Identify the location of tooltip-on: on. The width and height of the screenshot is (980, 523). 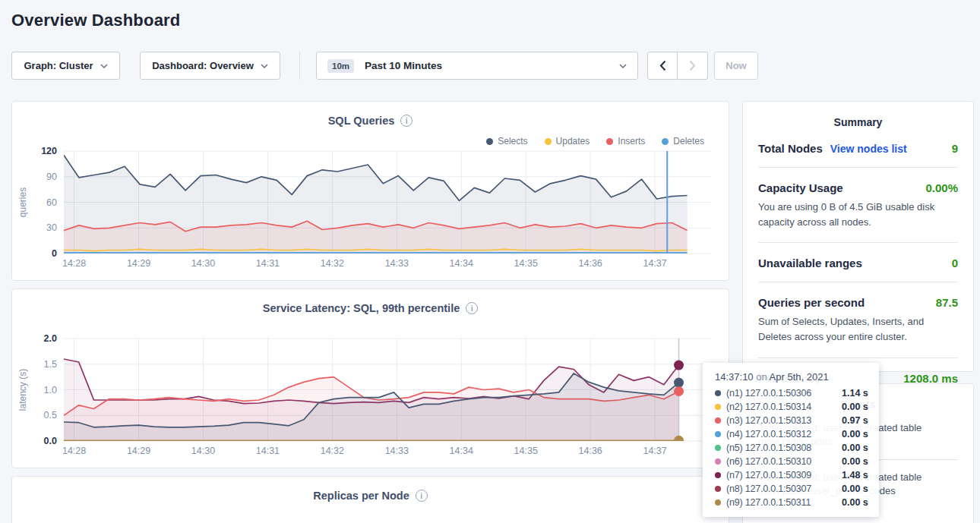
(761, 376).